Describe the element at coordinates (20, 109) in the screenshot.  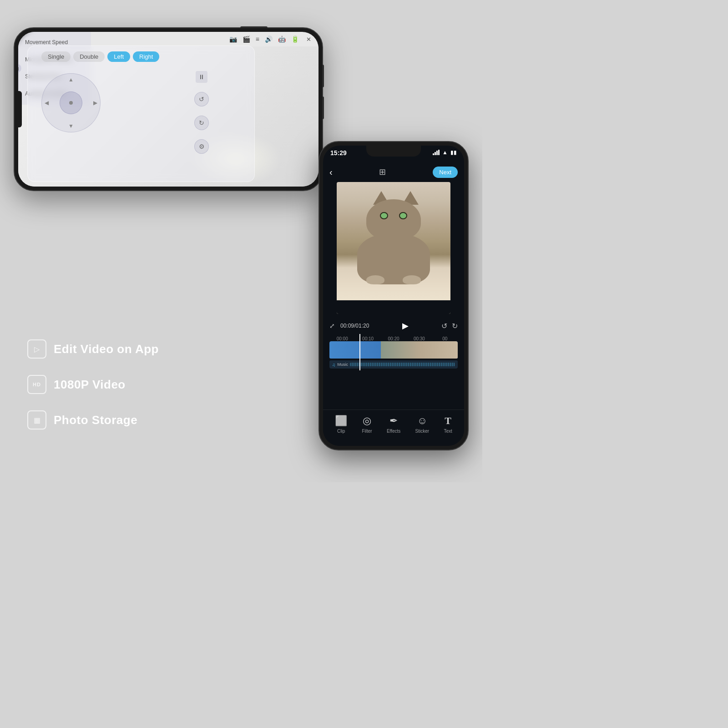
I see `phone1-notch` at that location.